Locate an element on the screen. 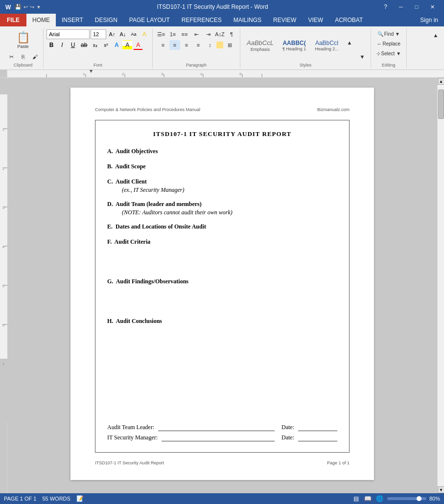 Image resolution: width=444 pixels, height=504 pixels. maximize-button: □ is located at coordinates (417, 7).